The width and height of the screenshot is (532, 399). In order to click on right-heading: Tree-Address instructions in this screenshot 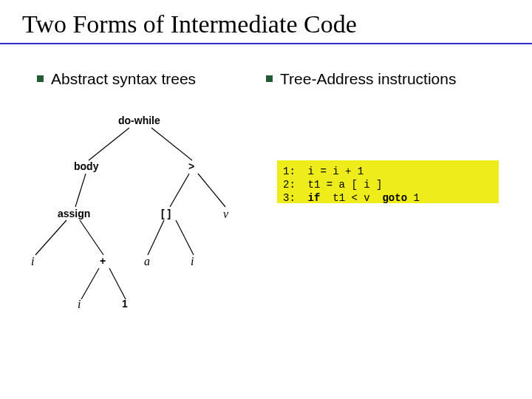, I will do `click(361, 79)`.